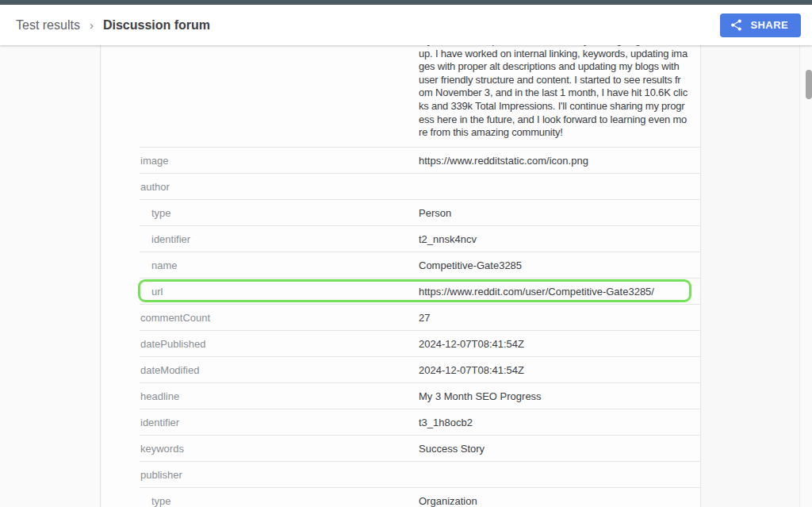 This screenshot has width=812, height=507. I want to click on property-label: name, so click(159, 265).